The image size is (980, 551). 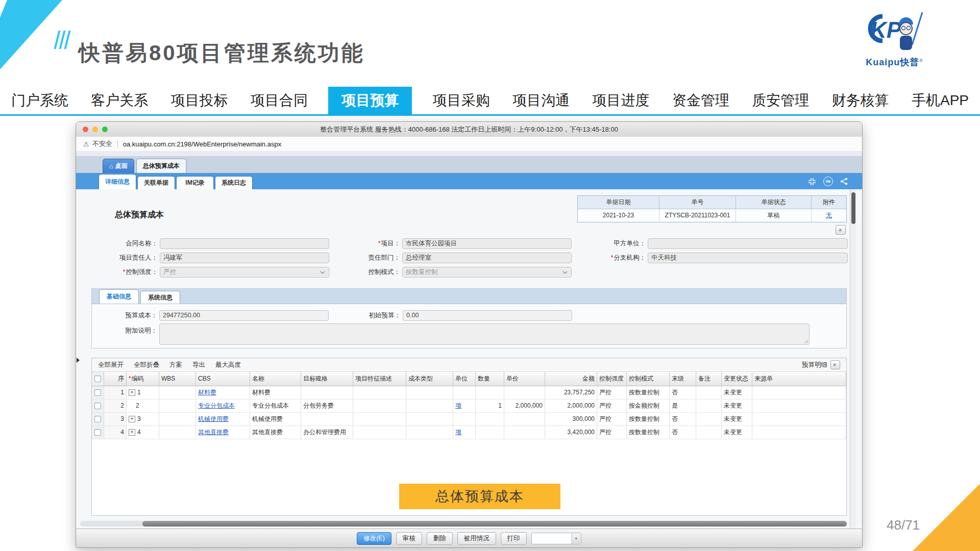 What do you see at coordinates (195, 183) in the screenshot?
I see `tab-im-records: IM记录` at bounding box center [195, 183].